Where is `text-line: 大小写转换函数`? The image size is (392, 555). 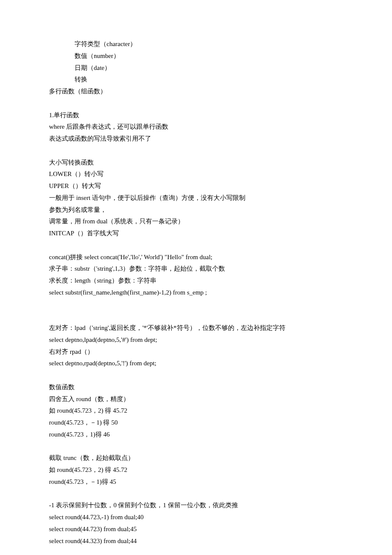 text-line: 大小写转换函数 is located at coordinates (196, 163).